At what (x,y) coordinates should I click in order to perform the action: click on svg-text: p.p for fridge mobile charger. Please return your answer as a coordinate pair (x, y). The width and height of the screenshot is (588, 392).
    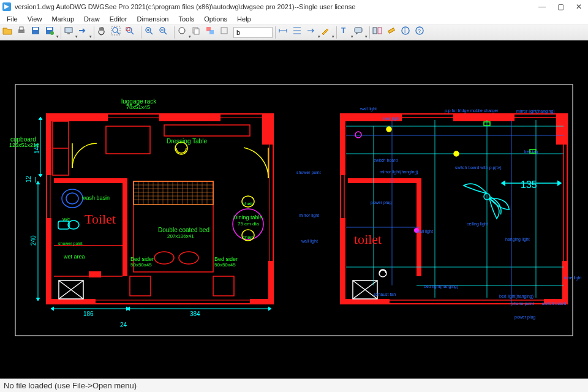
    Looking at the image, I should click on (472, 111).